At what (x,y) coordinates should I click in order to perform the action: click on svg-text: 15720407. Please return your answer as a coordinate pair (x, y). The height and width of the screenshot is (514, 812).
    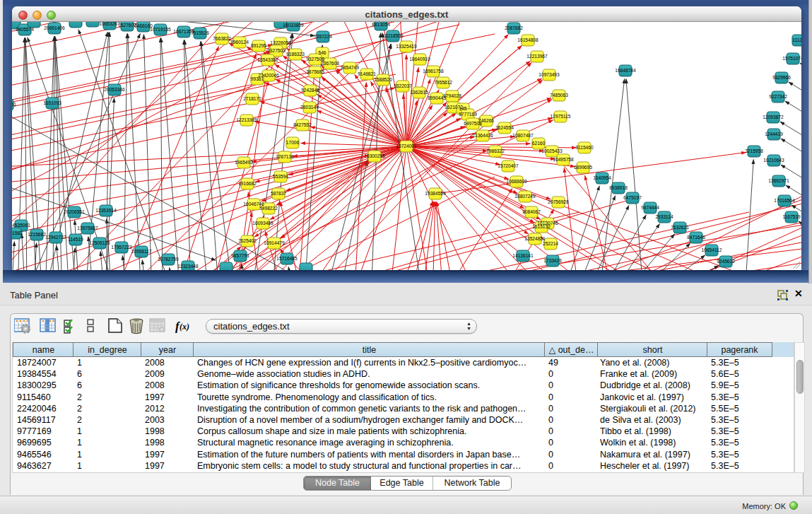
    Looking at the image, I should click on (508, 165).